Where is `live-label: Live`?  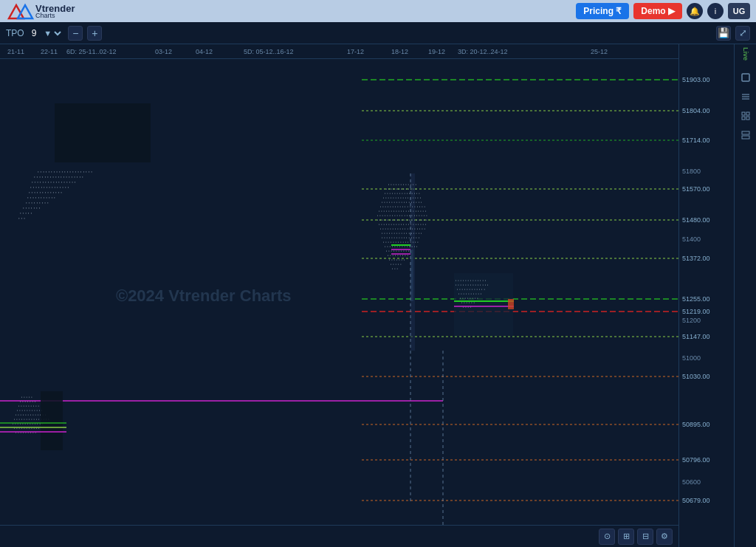
live-label: Live is located at coordinates (746, 54).